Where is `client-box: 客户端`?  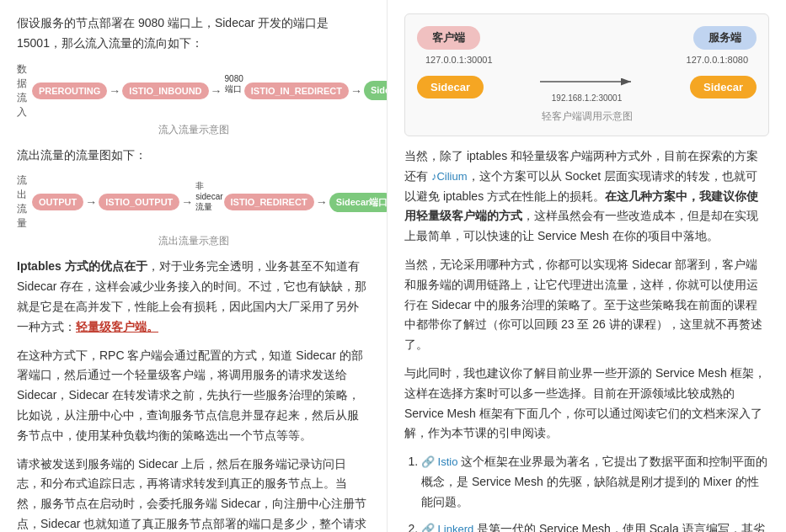 client-box: 客户端 is located at coordinates (448, 38).